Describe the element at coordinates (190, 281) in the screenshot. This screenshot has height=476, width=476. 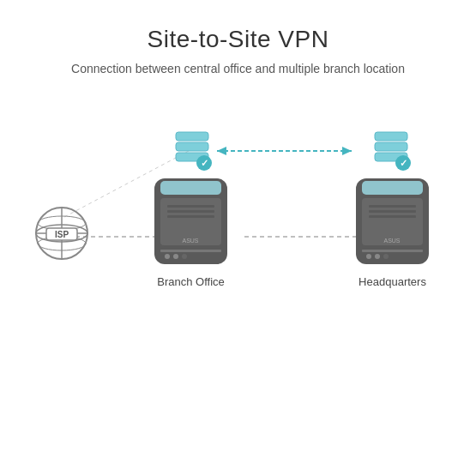
I see `branch-label: Branch Office` at that location.